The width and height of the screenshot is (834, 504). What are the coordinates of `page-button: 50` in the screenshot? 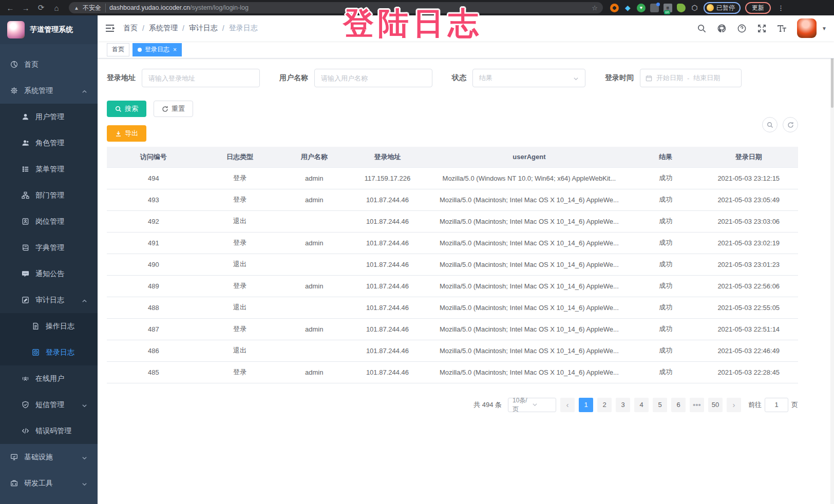 It's located at (715, 405).